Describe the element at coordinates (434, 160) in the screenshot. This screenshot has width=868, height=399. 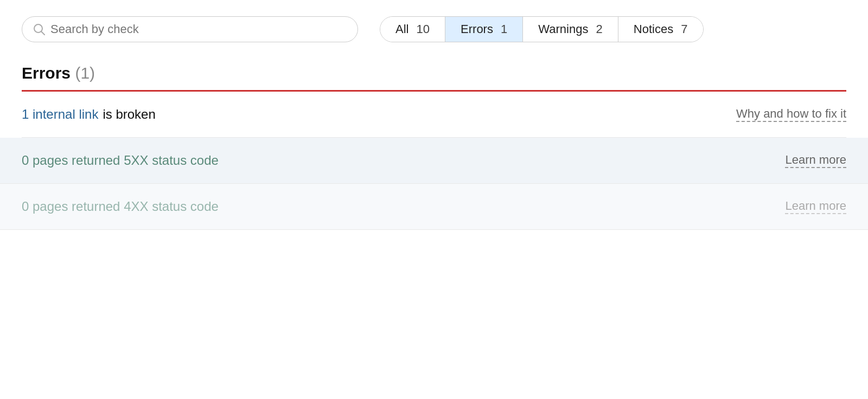
I see `result-row-5xx: 0 pages returned 5XX status code Learn m…` at that location.